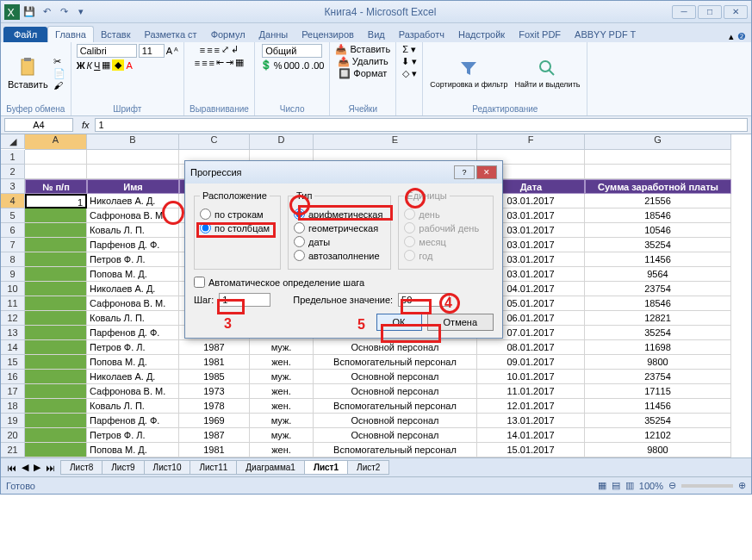 The image size is (752, 560). Describe the element at coordinates (107, 51) in the screenshot. I see `font-name: Calibri` at that location.